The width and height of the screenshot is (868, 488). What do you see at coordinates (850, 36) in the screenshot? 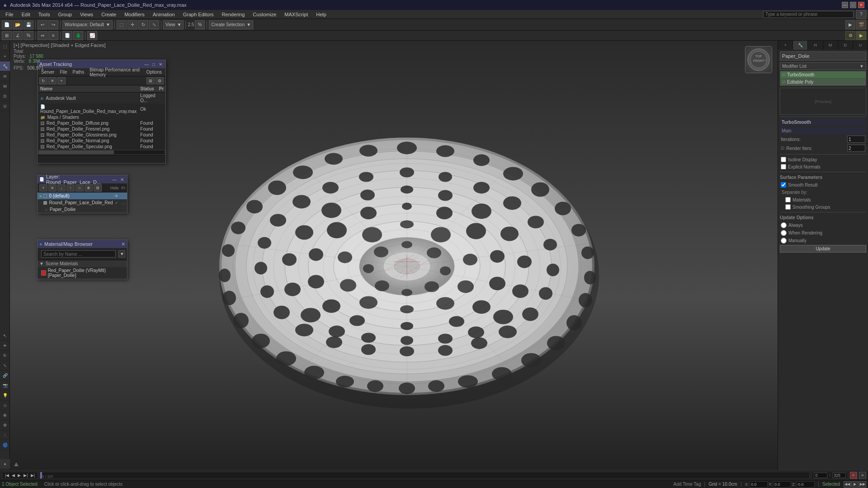
I see `render-setup-btn: ⚙` at bounding box center [850, 36].